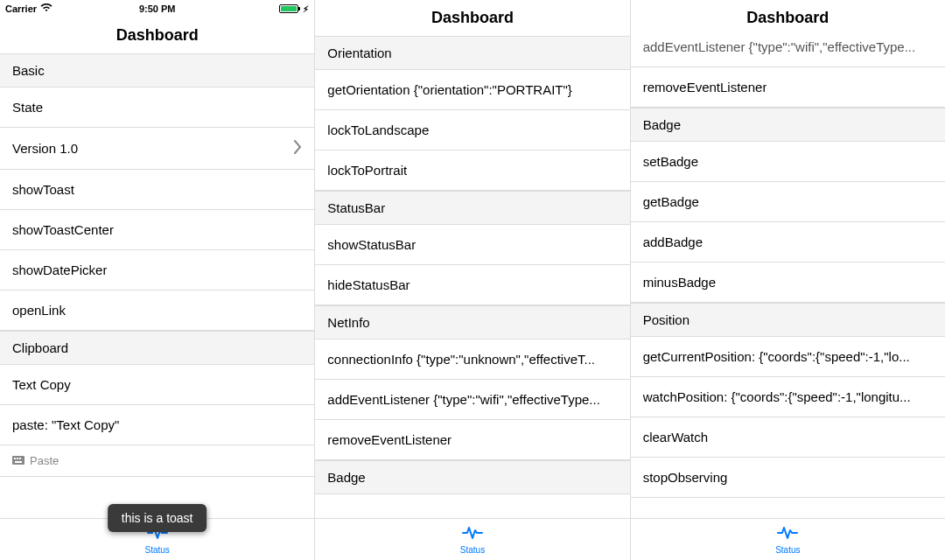  Describe the element at coordinates (158, 270) in the screenshot. I see `row-show-date-picker: showDatePicker` at that location.